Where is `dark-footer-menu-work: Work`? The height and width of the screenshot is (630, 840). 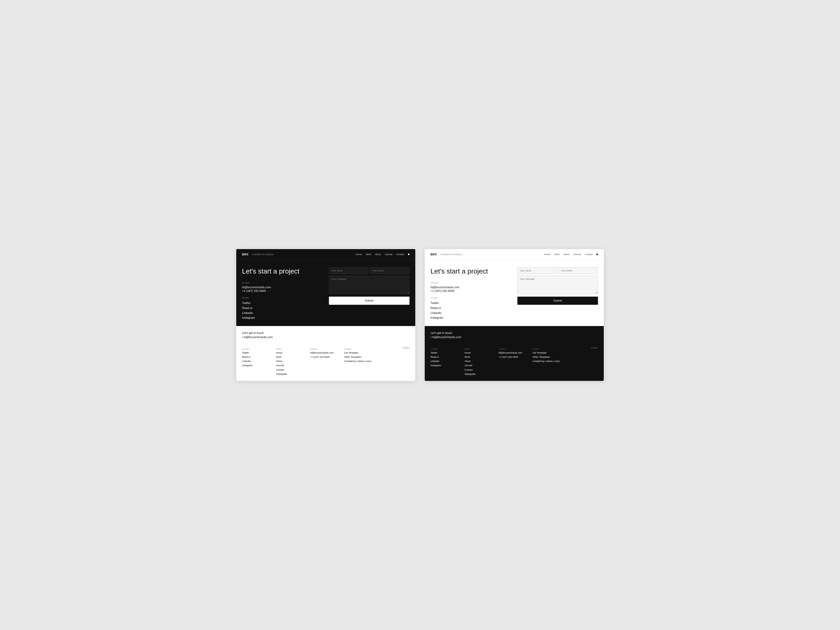
dark-footer-menu-work: Work is located at coordinates (292, 357).